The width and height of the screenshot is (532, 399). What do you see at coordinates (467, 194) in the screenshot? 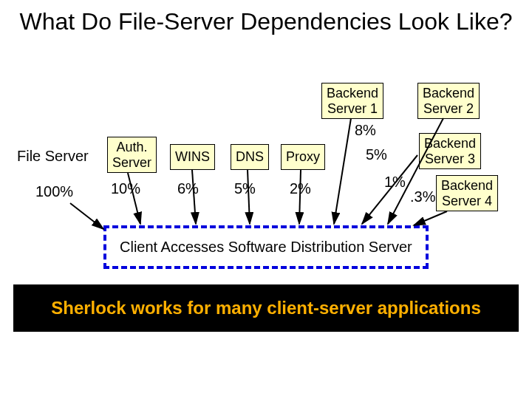
I see `backend-server-4-box: BackendServer 4` at bounding box center [467, 194].